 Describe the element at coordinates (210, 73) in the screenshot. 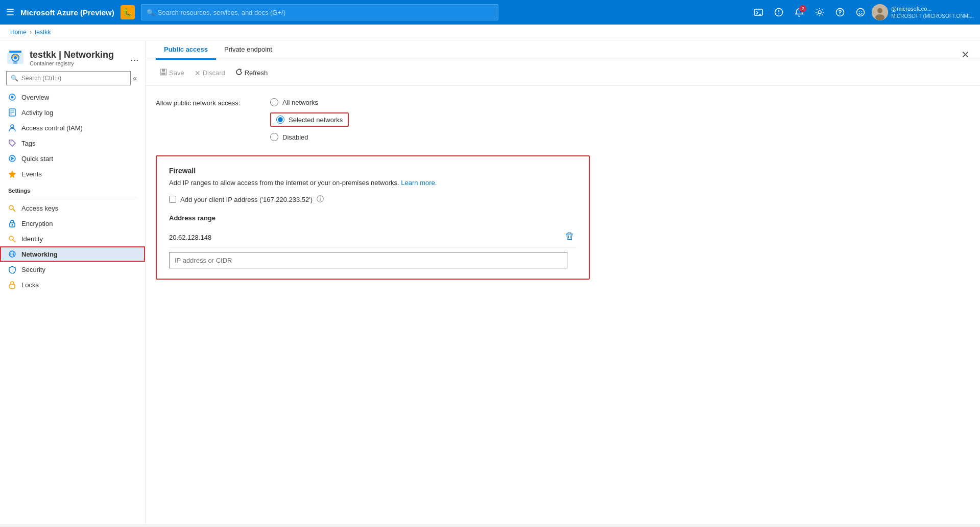

I see `discard-button: ✕ Discard` at that location.